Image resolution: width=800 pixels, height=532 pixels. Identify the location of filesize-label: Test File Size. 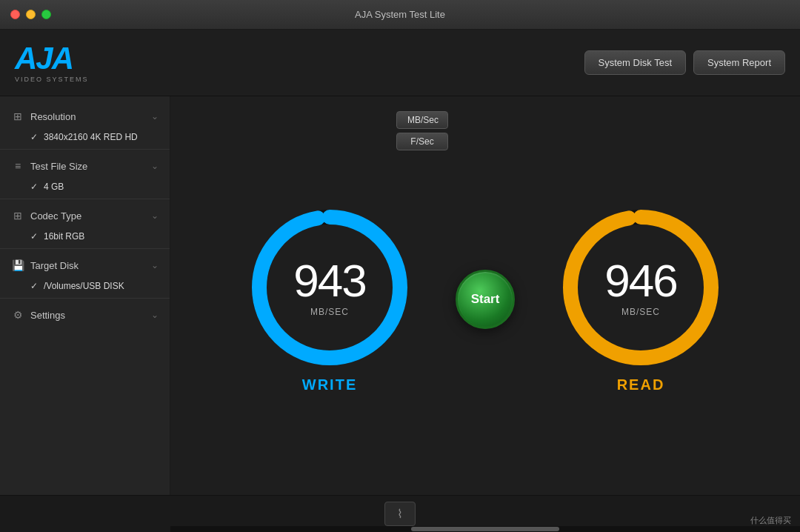
(59, 166).